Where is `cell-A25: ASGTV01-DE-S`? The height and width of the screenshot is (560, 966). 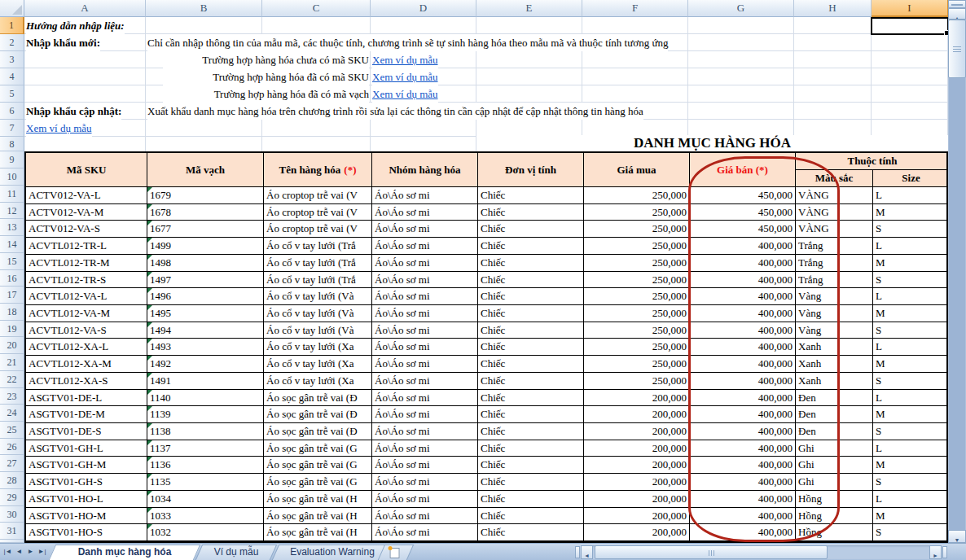 cell-A25: ASGTV01-DE-S is located at coordinates (86, 431).